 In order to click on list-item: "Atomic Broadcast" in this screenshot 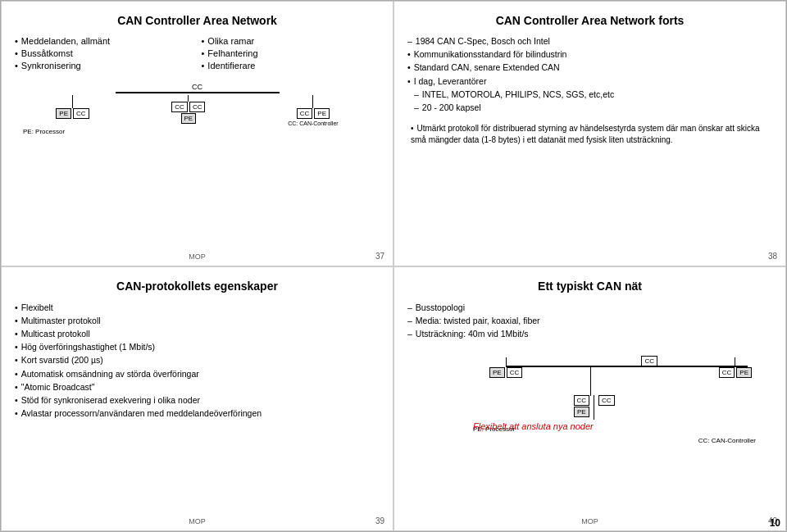, I will do `click(197, 387)`.